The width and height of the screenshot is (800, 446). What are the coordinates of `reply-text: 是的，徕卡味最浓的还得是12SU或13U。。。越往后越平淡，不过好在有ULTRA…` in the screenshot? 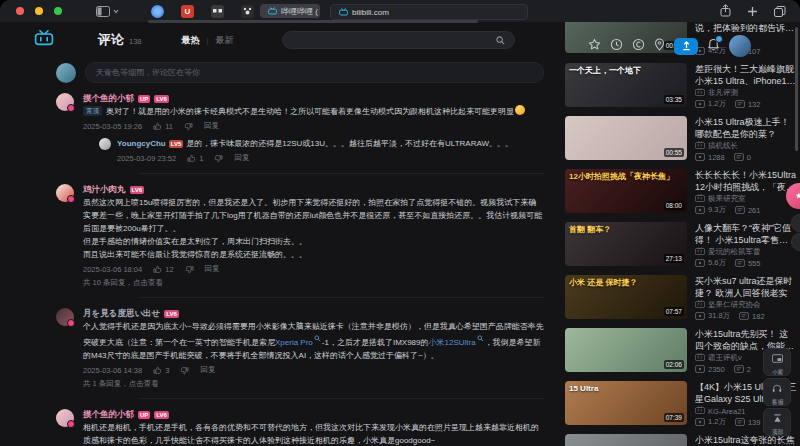 It's located at (350, 144).